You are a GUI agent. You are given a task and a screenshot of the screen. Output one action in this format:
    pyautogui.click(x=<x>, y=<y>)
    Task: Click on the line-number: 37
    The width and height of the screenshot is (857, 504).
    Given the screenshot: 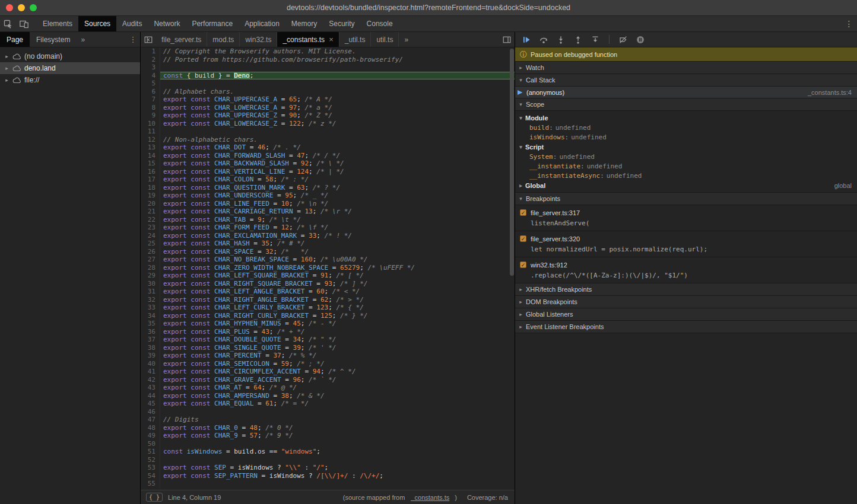 What is the action you would take?
    pyautogui.click(x=151, y=340)
    